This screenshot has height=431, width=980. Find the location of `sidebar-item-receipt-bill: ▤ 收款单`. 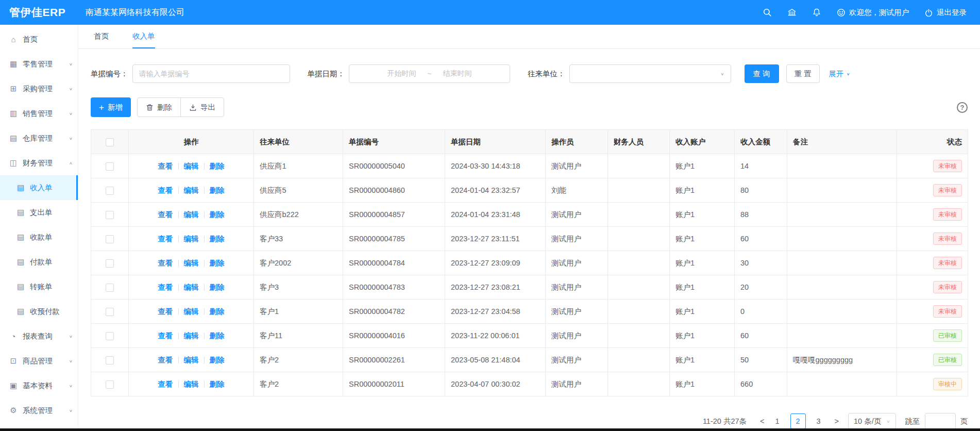

sidebar-item-receipt-bill: ▤ 收款单 is located at coordinates (39, 237).